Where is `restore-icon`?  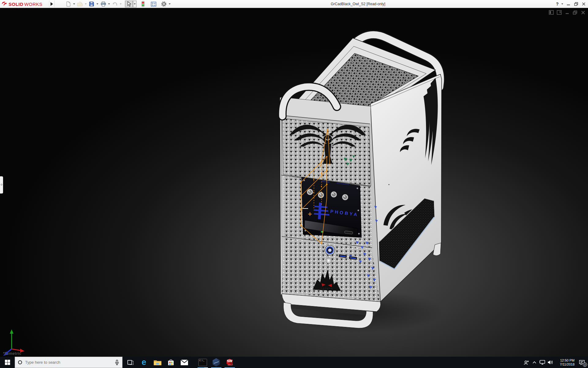
restore-icon is located at coordinates (576, 4).